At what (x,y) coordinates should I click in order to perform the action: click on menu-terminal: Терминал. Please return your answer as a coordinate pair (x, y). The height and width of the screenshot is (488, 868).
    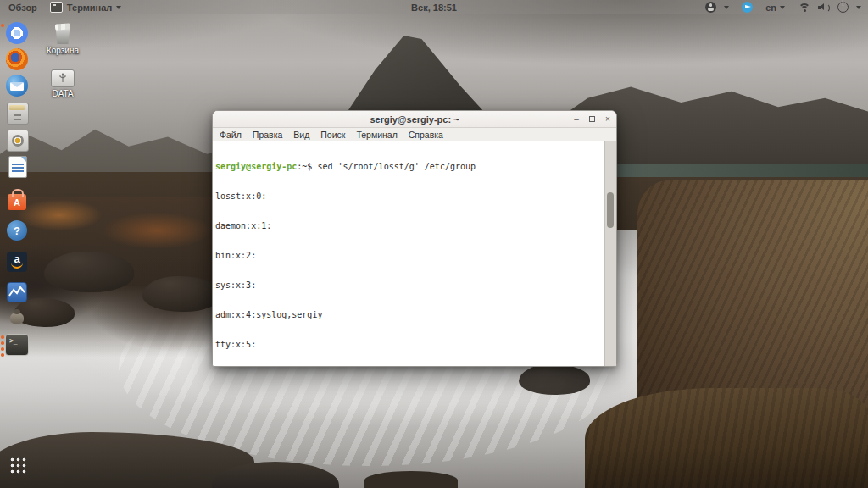
    Looking at the image, I should click on (376, 135).